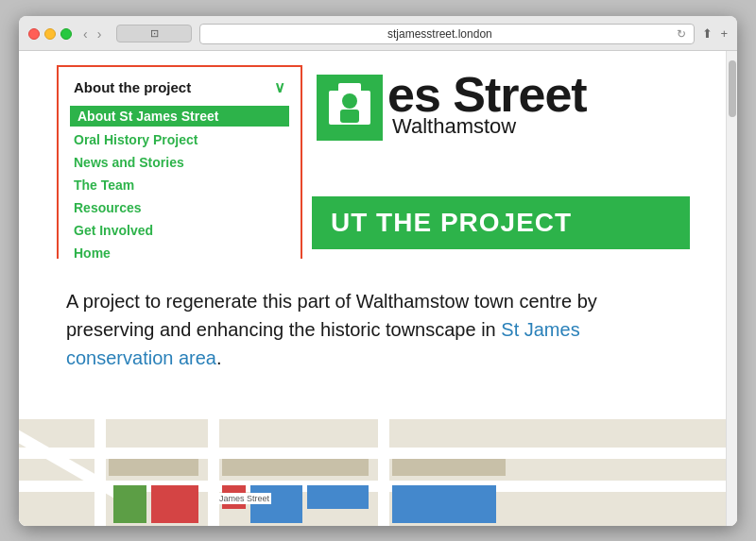  I want to click on intro-paragraph: A project to regenerate this part of Wal…, so click(340, 330).